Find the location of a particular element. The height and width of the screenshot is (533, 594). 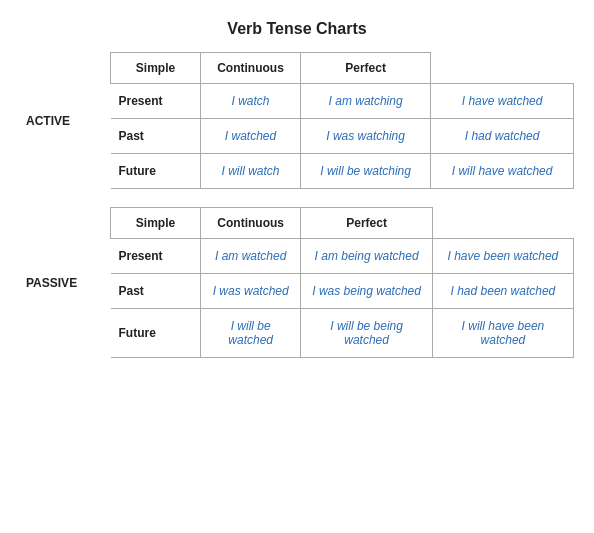

passive-row-future: FutureI will be watchedI will be being w… is located at coordinates (342, 334).